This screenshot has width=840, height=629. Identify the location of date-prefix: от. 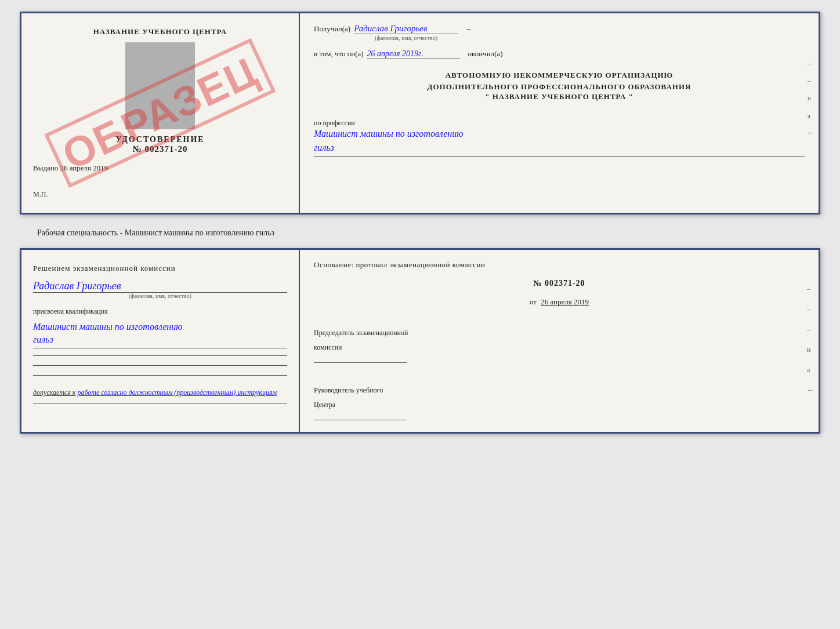
(533, 301).